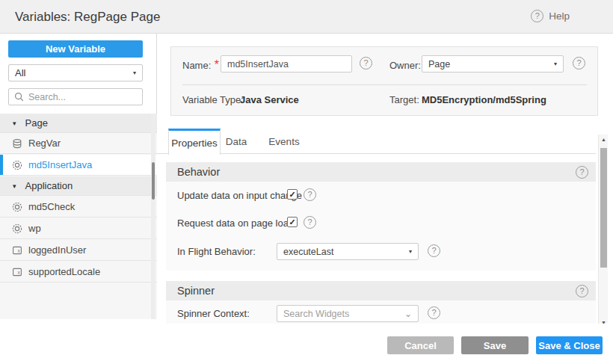  I want to click on page-title: Variables: RegPage Page, so click(87, 17).